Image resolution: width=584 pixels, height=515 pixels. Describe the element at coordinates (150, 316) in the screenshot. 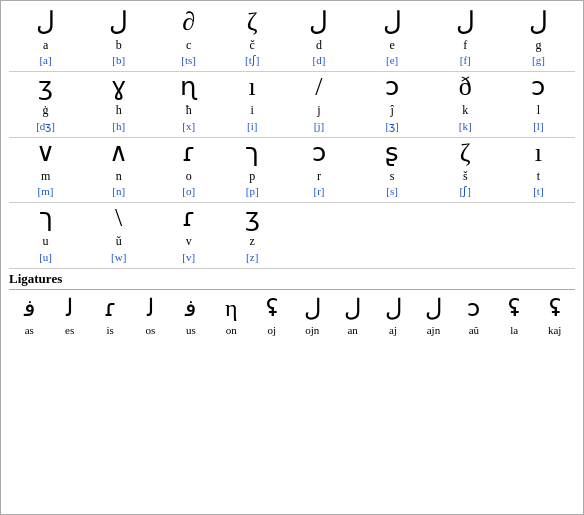

I see `ligature-cell: ﻟos` at that location.